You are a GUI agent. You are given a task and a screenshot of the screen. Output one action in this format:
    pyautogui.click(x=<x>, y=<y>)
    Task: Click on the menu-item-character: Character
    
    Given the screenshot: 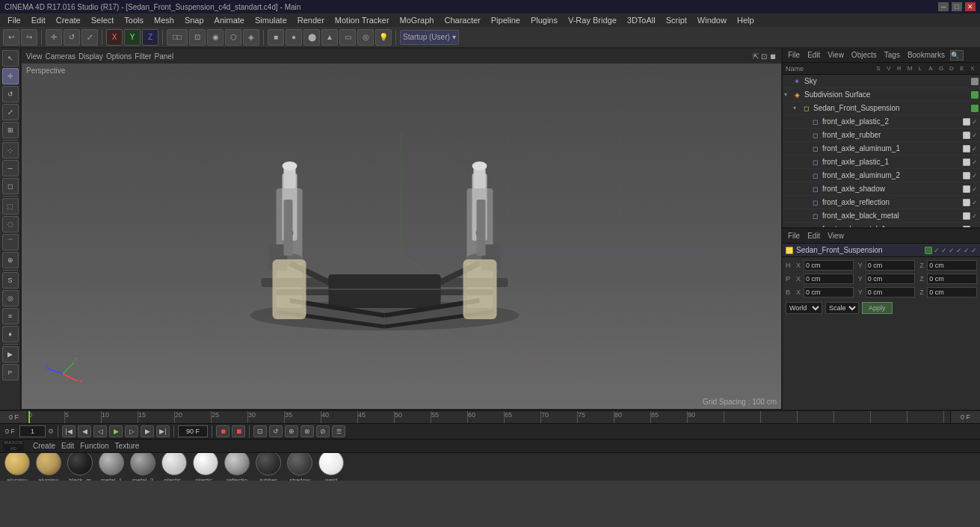 What is the action you would take?
    pyautogui.click(x=462, y=20)
    